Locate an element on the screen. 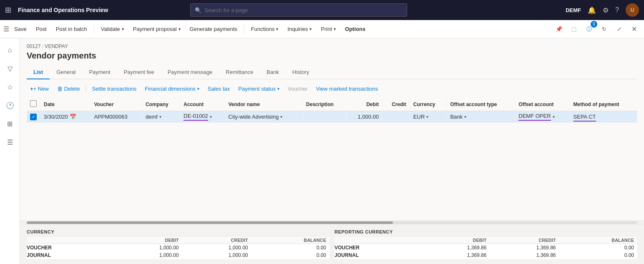 This screenshot has height=264, width=644. search-bar: 🔍 is located at coordinates (299, 10).